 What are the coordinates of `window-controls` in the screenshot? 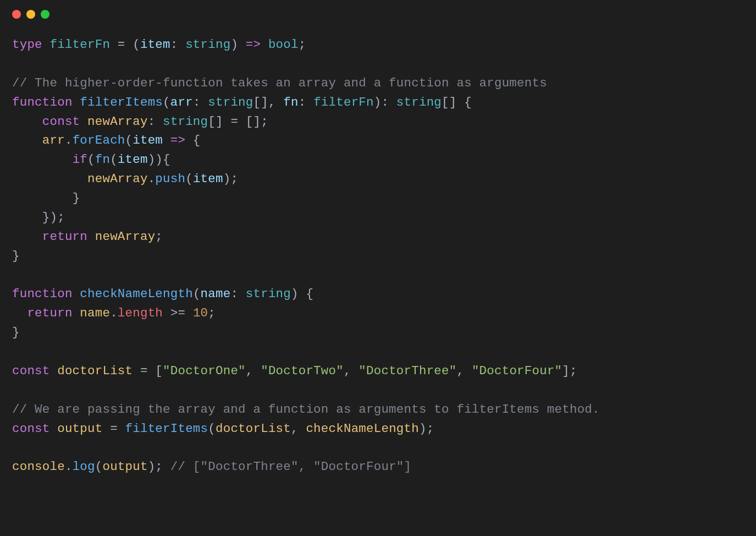 It's located at (378, 23).